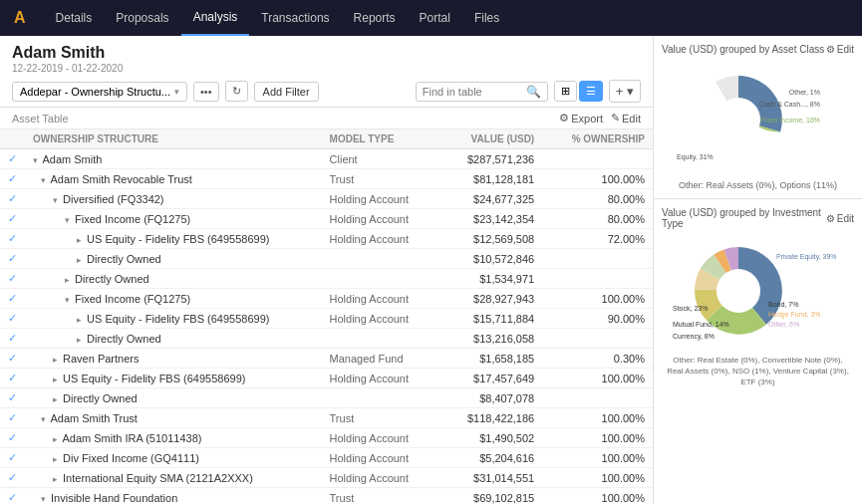  I want to click on table-row: ✓ ▾ Adam Smith Trust Trust $118,422,186 …, so click(327, 418).